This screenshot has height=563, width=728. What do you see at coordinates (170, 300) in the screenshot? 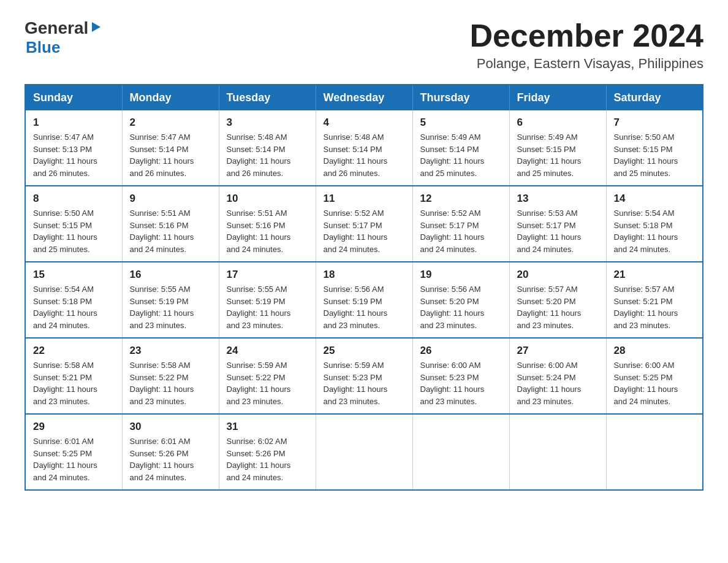
I see `calendar-day-cell: 16 Sunrise: 5:55 AM Sunset: 5:19 PM Dayl…` at bounding box center [170, 300].